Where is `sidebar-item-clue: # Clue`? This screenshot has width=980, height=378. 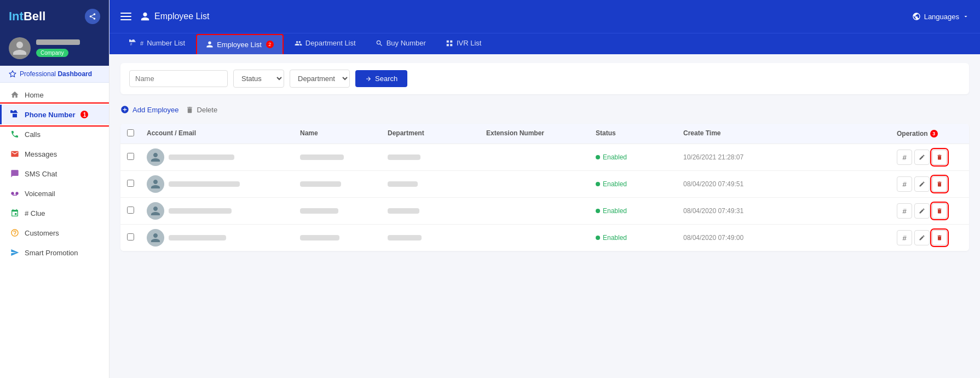 sidebar-item-clue: # Clue is located at coordinates (55, 213).